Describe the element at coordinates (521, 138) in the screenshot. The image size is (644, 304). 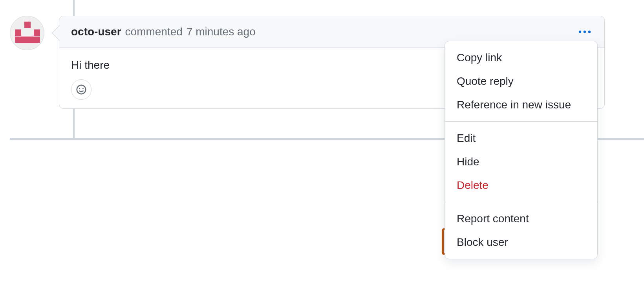
I see `menu-item-edit: Edit` at that location.